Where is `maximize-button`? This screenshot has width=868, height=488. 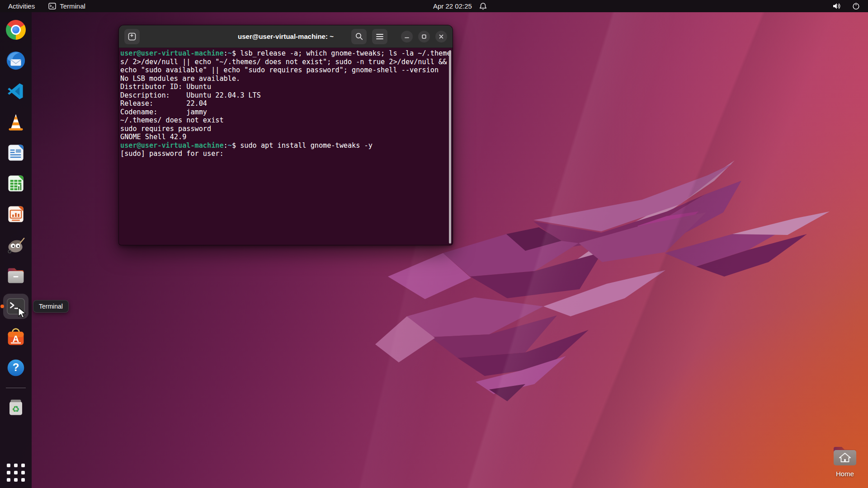 maximize-button is located at coordinates (424, 37).